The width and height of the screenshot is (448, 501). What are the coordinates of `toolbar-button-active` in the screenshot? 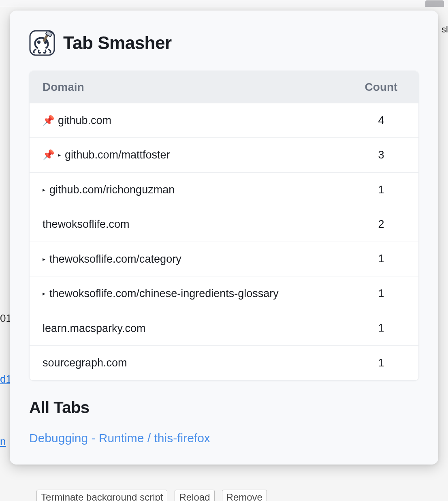 It's located at (435, 4).